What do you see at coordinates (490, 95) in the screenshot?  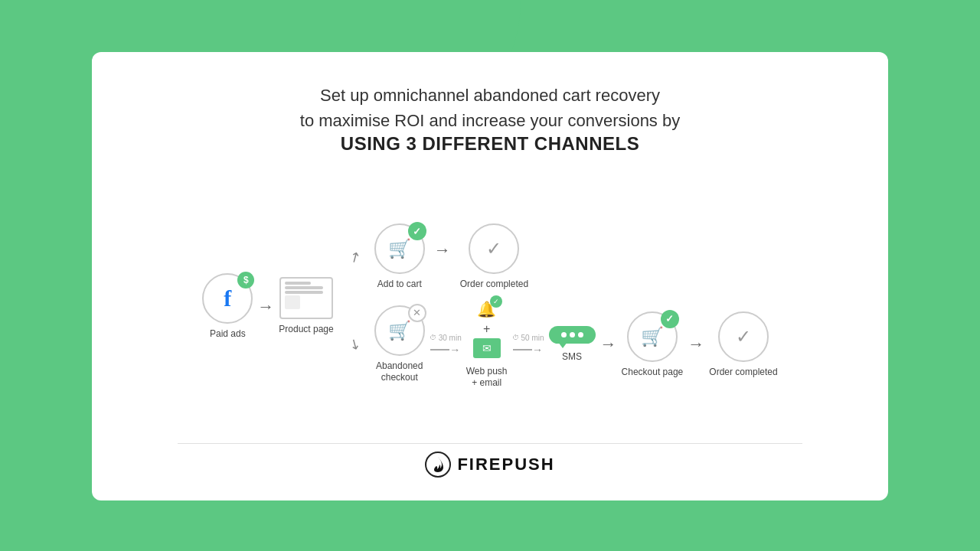 I see `header-line1: Set up omnichannel abandoned cart recove…` at bounding box center [490, 95].